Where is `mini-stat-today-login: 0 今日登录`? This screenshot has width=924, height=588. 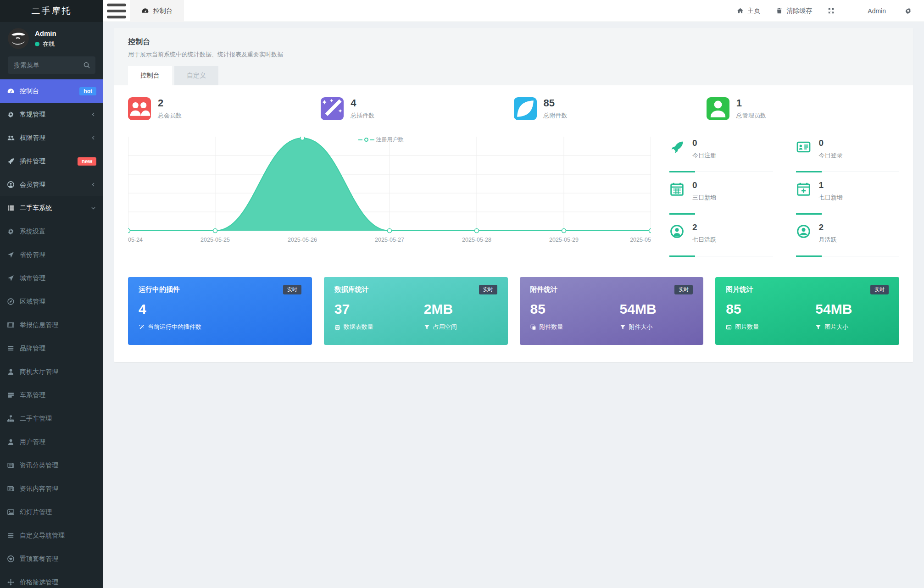
mini-stat-today-login: 0 今日登录 is located at coordinates (848, 158).